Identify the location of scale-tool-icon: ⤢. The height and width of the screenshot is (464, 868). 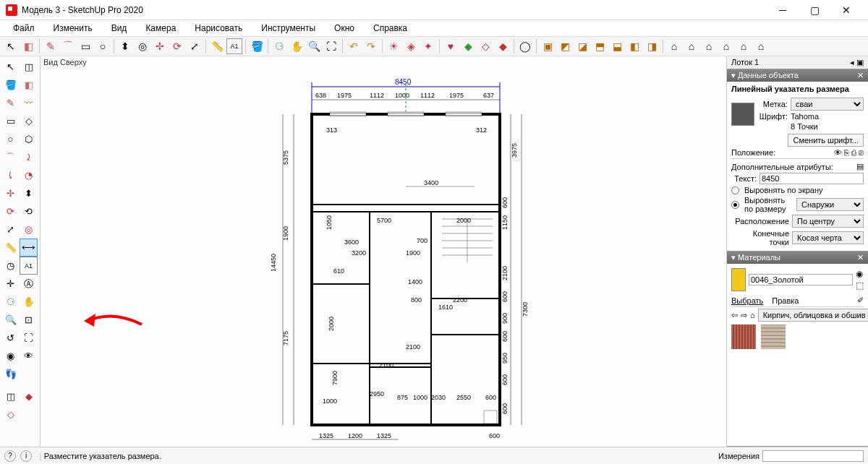
(10, 230).